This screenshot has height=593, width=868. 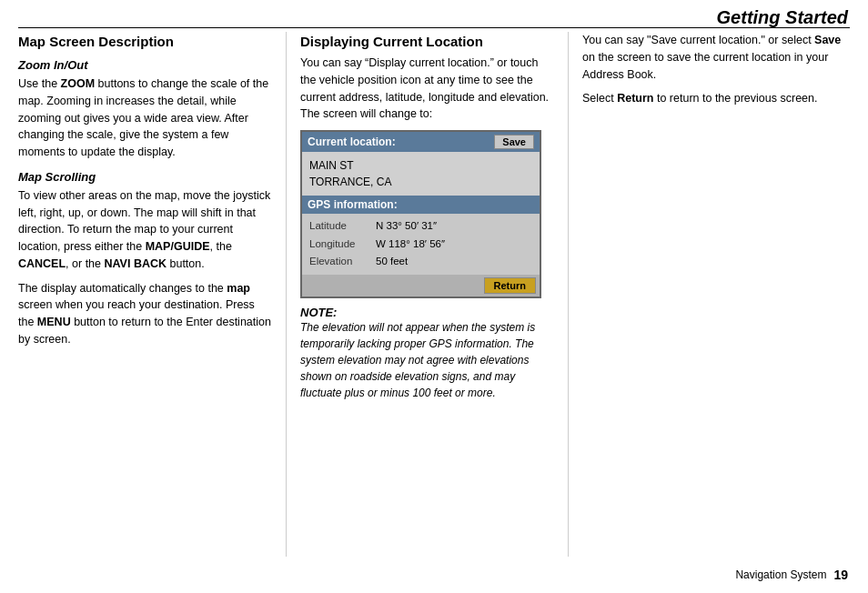 What do you see at coordinates (238, 288) in the screenshot?
I see `map-keyword: map` at bounding box center [238, 288].